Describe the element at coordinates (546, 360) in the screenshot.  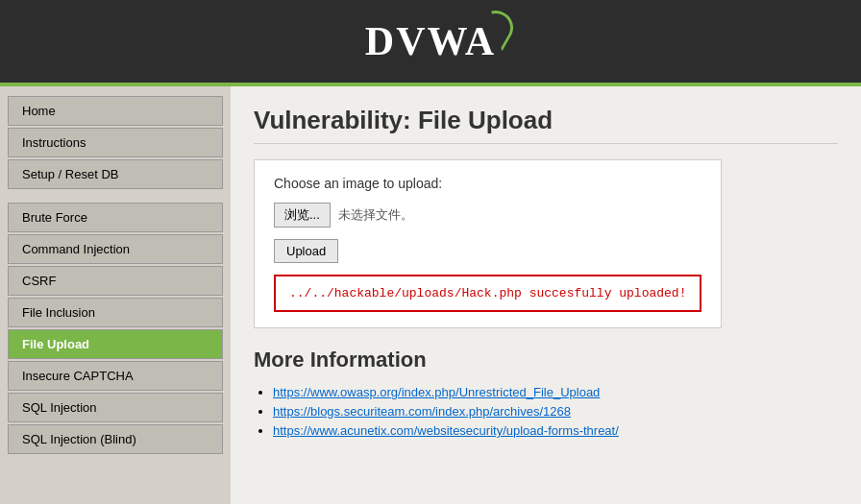
I see `more-info-title: More Information` at that location.